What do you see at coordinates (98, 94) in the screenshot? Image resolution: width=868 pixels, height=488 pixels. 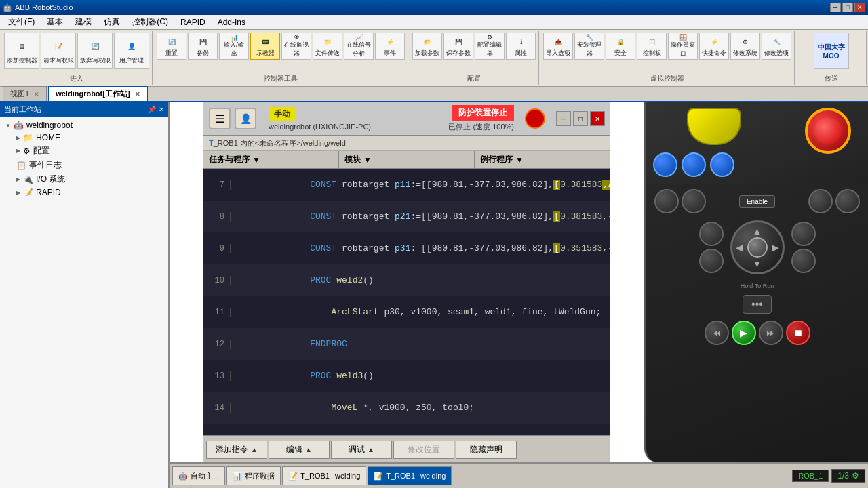 I see `tab-weldingrobot: weldingrobot[工作站] ✕` at bounding box center [98, 94].